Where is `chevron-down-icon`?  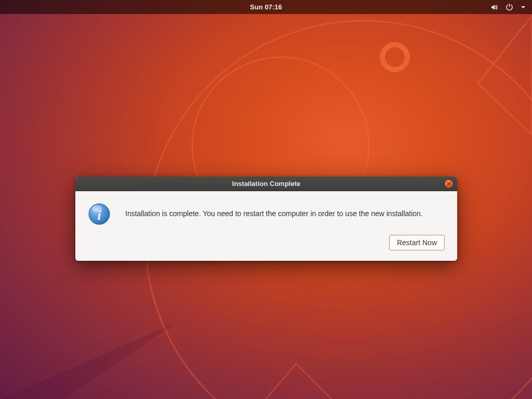 chevron-down-icon is located at coordinates (523, 7).